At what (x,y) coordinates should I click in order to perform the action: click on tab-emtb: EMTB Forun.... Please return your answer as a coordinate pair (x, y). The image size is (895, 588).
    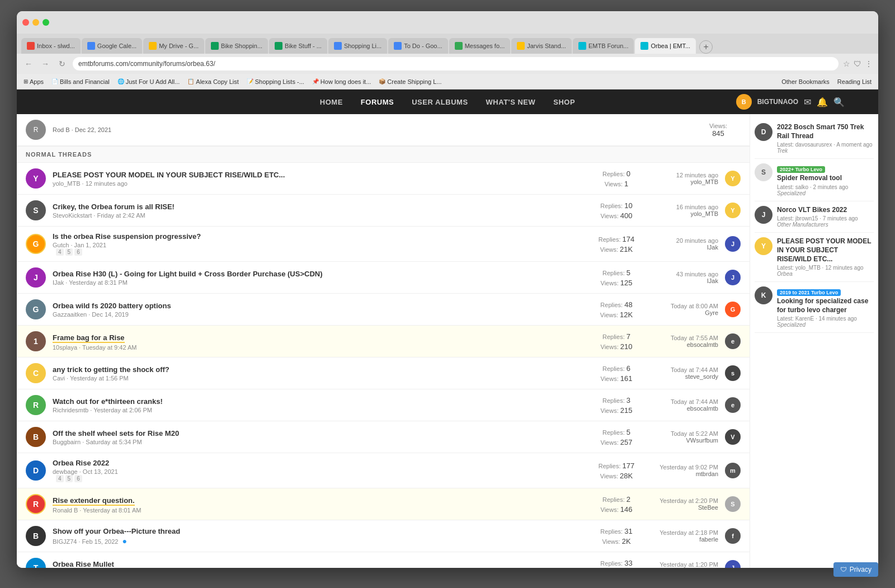
    Looking at the image, I should click on (604, 46).